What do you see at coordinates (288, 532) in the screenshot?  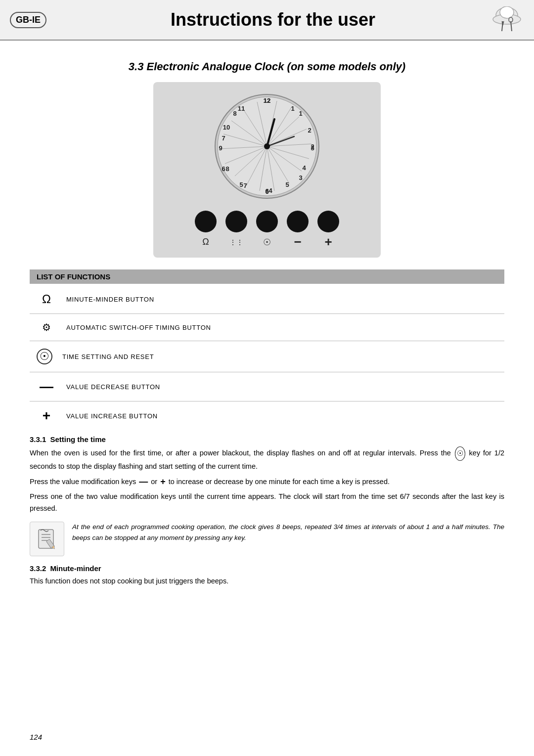 I see `note-text: At the end of each programmed cooking op…` at bounding box center [288, 532].